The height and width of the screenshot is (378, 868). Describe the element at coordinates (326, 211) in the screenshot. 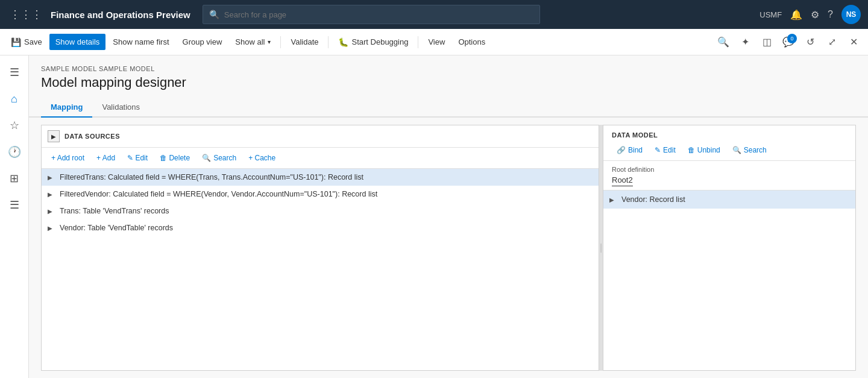

I see `ds-item-text: Trans: Table 'VendTrans' records` at that location.